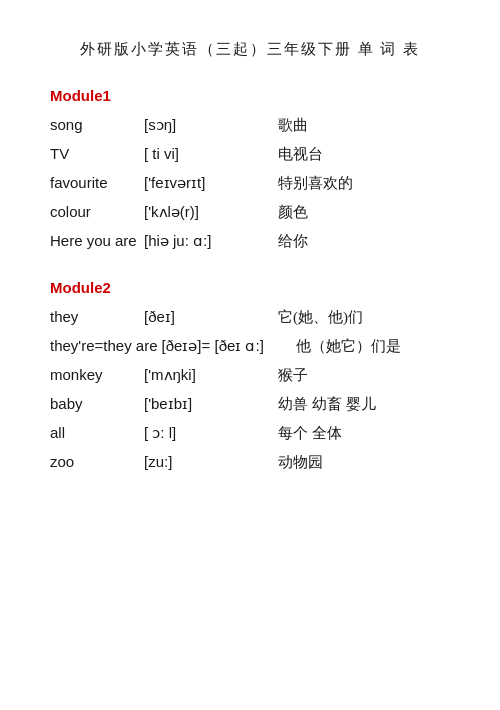 This screenshot has width=500, height=710. What do you see at coordinates (250, 96) in the screenshot?
I see `module-title-module1: Module1` at bounding box center [250, 96].